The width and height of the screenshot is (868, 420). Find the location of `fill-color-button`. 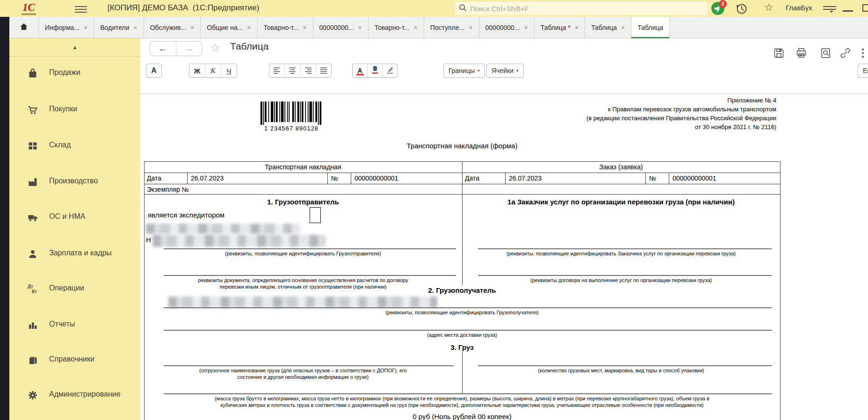

fill-color-button is located at coordinates (375, 71).